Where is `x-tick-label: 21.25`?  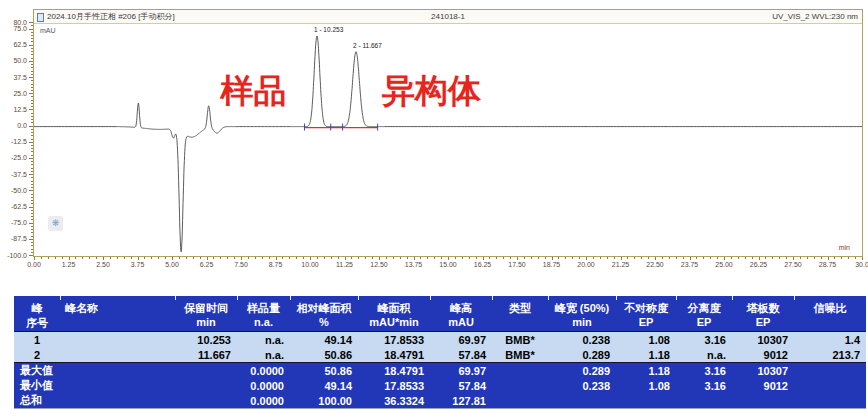
x-tick-label: 21.25 is located at coordinates (621, 264).